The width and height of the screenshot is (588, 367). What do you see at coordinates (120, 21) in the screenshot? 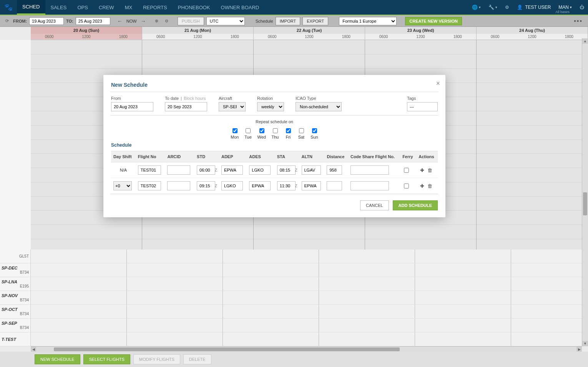
I see `prev-arrow-icon: ←` at bounding box center [120, 21].